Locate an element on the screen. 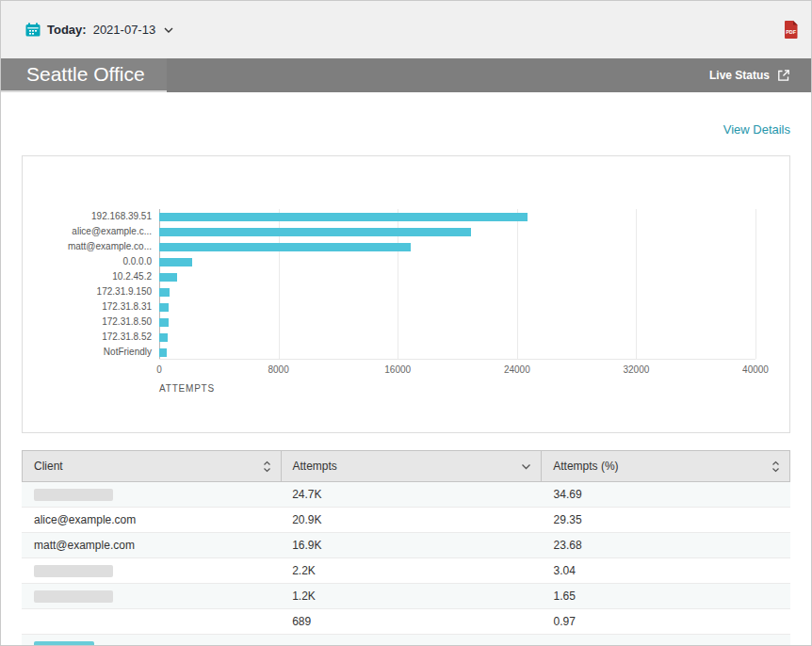  calendar-icon is located at coordinates (33, 30).